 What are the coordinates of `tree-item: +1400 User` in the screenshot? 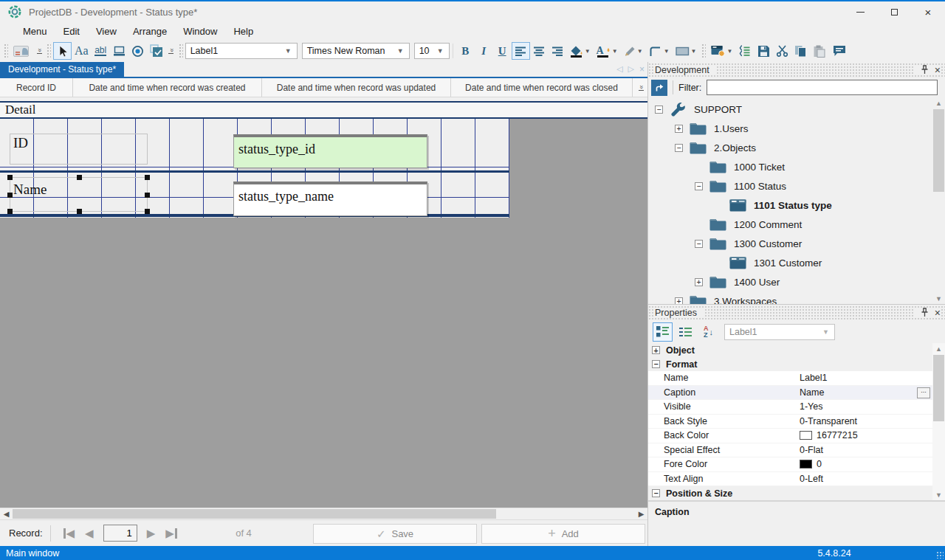 It's located at (797, 282).